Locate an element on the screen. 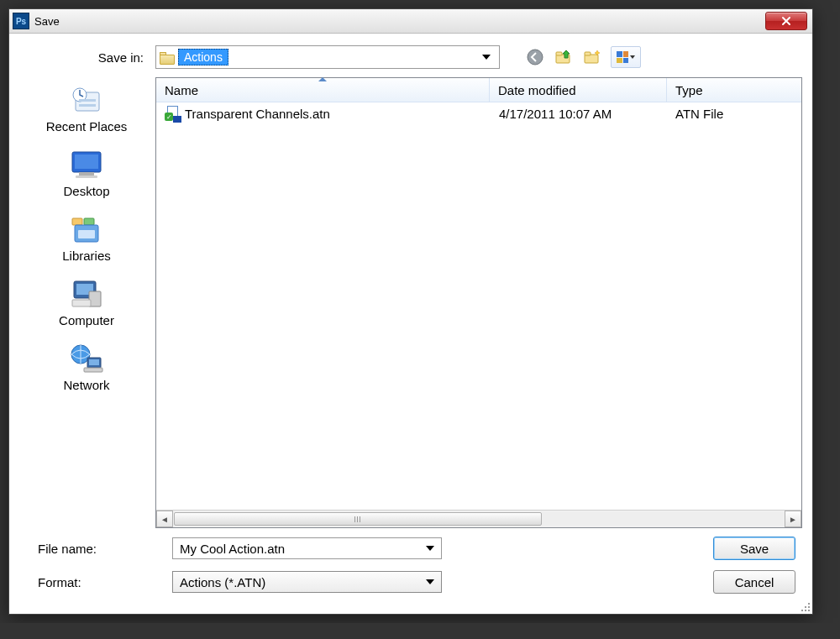 The width and height of the screenshot is (840, 639). computer-icon is located at coordinates (87, 295).